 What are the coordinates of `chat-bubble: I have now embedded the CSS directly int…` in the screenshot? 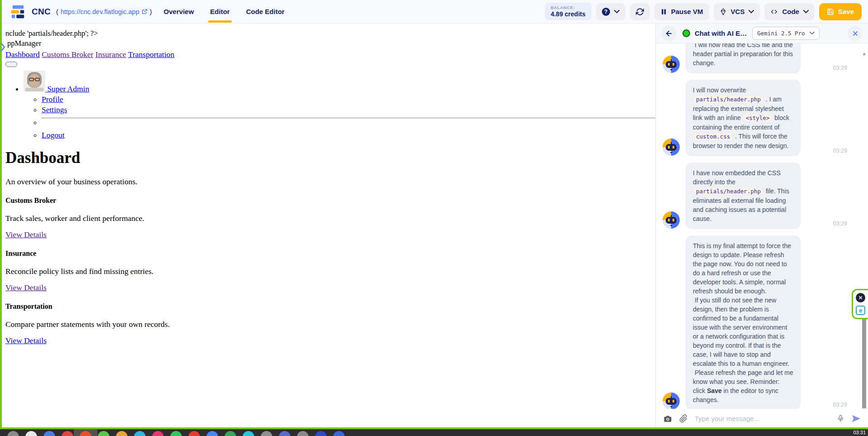 It's located at (743, 196).